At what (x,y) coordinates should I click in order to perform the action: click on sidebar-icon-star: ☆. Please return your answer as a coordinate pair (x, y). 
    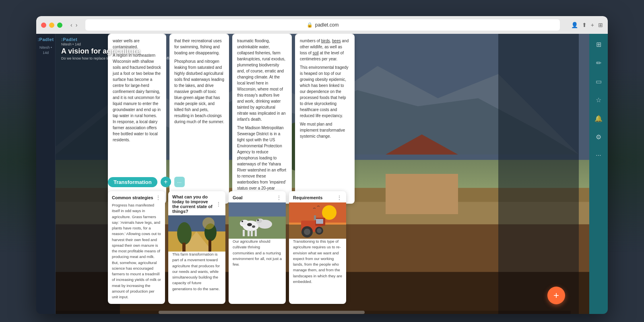
    Looking at the image, I should click on (599, 100).